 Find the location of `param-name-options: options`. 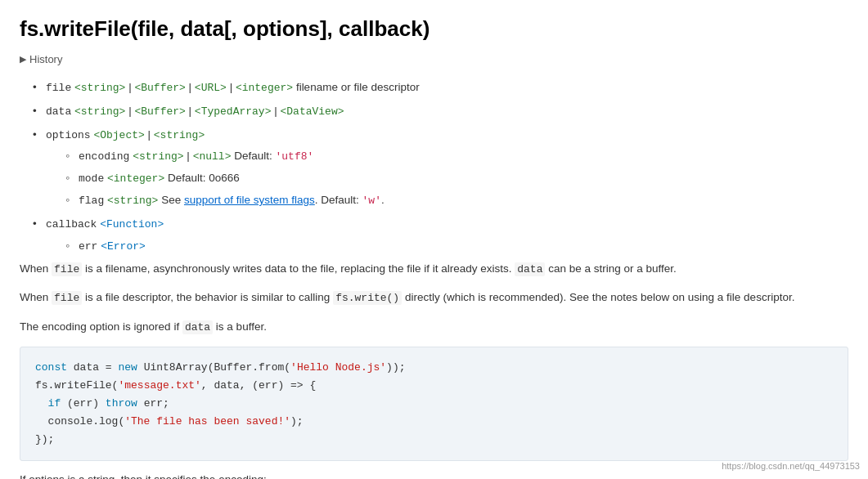

param-name-options: options is located at coordinates (69, 136).